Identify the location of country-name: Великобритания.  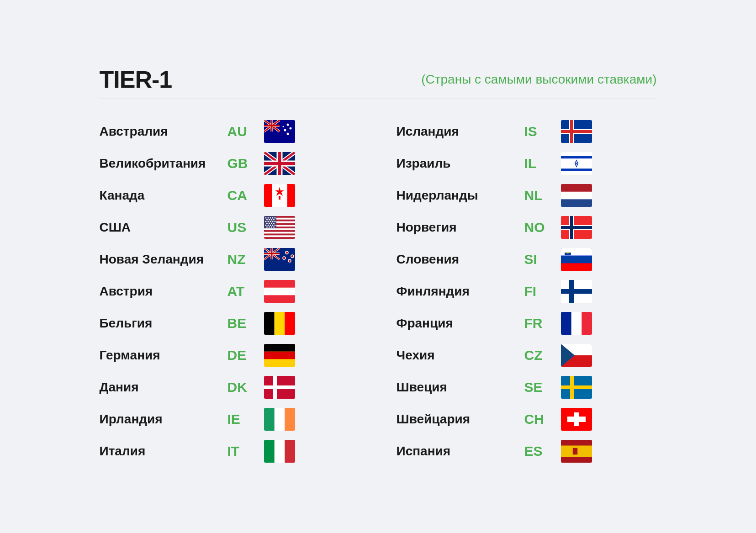
(164, 164).